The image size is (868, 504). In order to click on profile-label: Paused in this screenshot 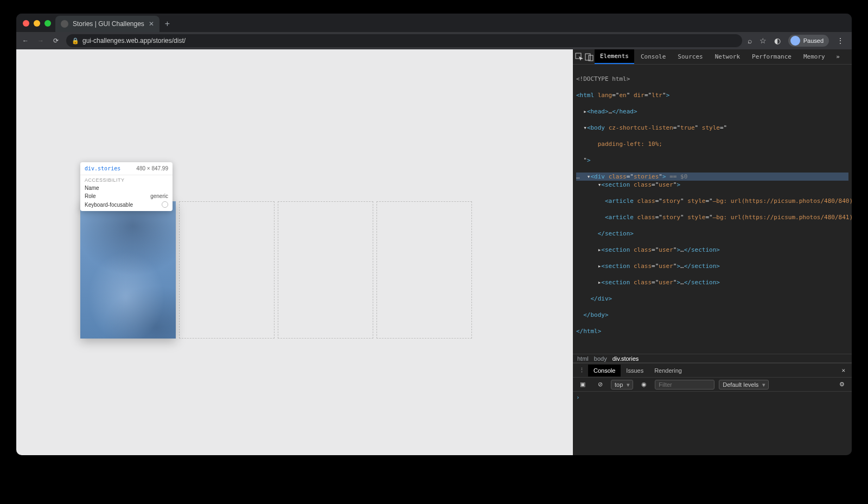, I will do `click(814, 41)`.